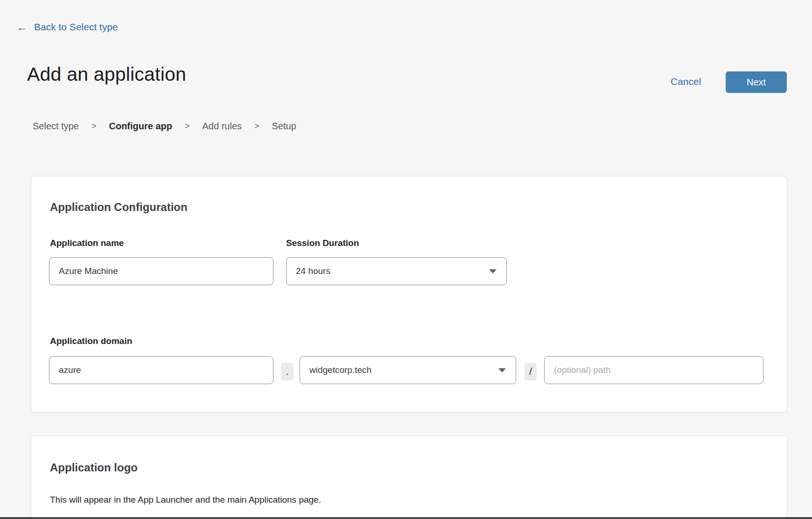 The height and width of the screenshot is (519, 812). Describe the element at coordinates (654, 370) in the screenshot. I see `path-input` at that location.